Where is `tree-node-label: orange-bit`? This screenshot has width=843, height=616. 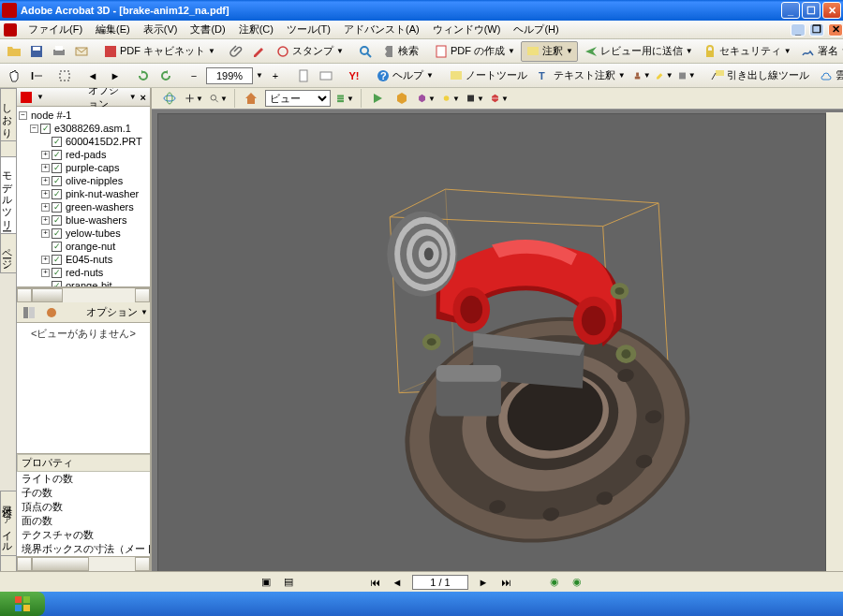 tree-node-label: orange-bit is located at coordinates (89, 284).